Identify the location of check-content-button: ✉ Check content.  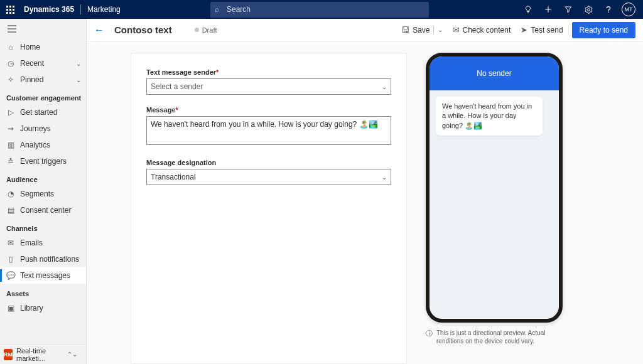
(482, 30).